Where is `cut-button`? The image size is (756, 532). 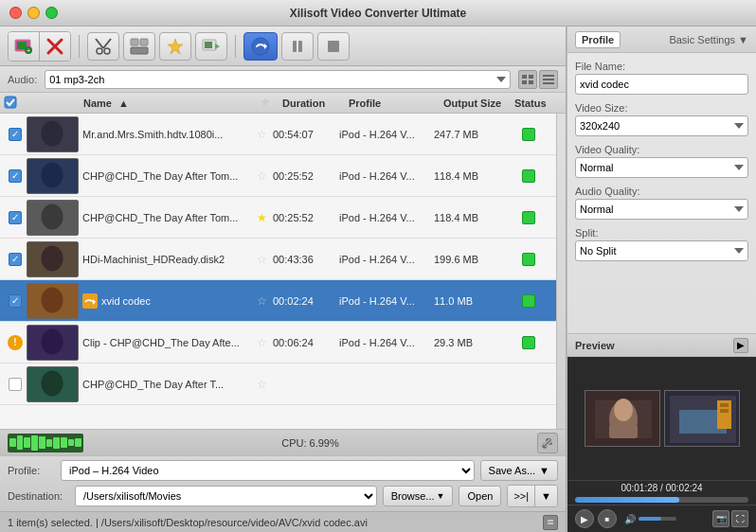 cut-button is located at coordinates (103, 46).